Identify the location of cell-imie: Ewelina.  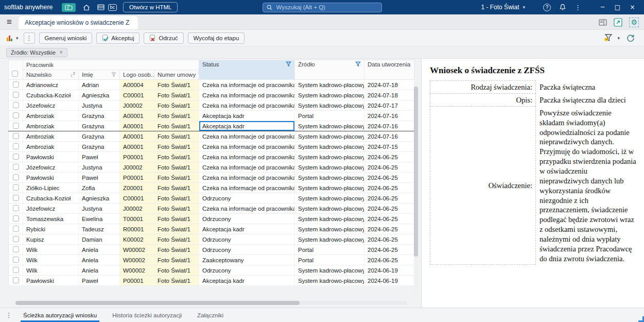
(99, 219).